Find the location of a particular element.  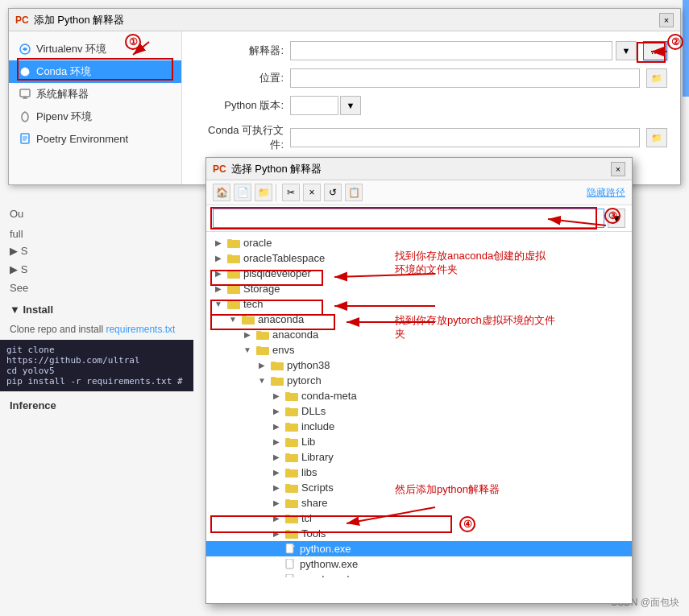

tree-item-venvlauncher: venvlauncher.exe is located at coordinates (419, 575).